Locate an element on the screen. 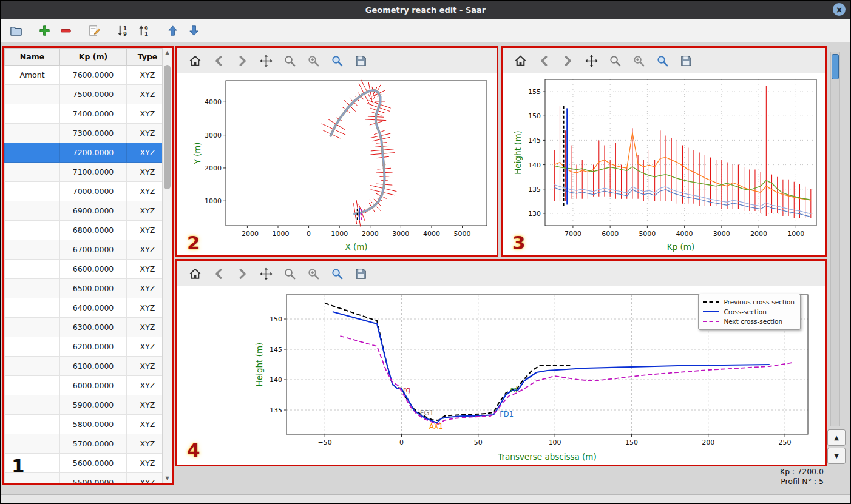  svg-text: Kp (m) is located at coordinates (681, 247).